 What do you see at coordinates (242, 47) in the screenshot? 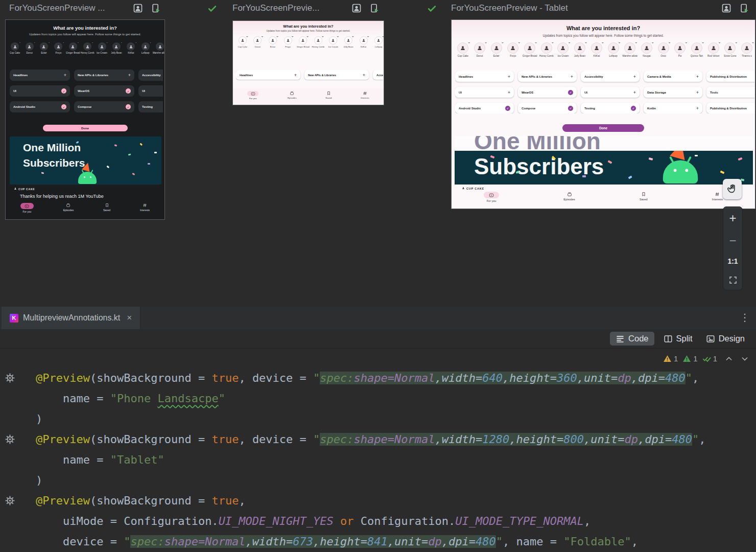
I see `avatar-label: Cup Cake` at bounding box center [242, 47].